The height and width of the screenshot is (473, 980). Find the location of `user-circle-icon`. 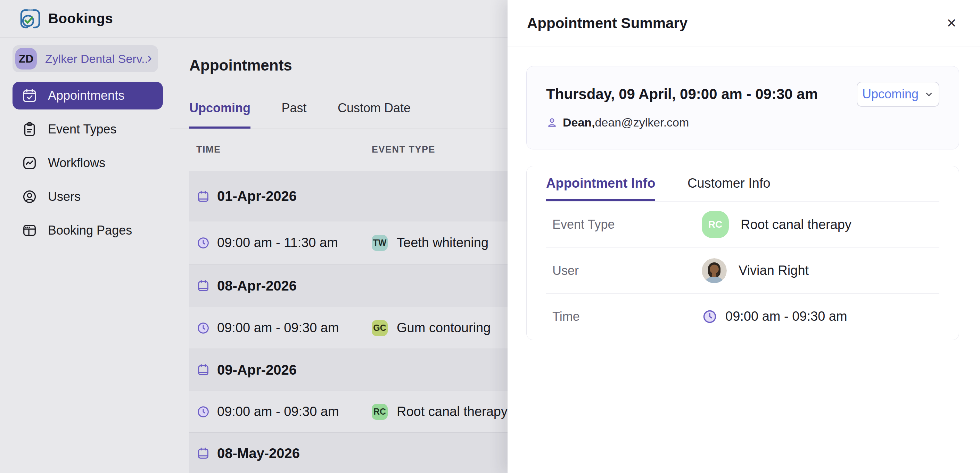

user-circle-icon is located at coordinates (30, 197).